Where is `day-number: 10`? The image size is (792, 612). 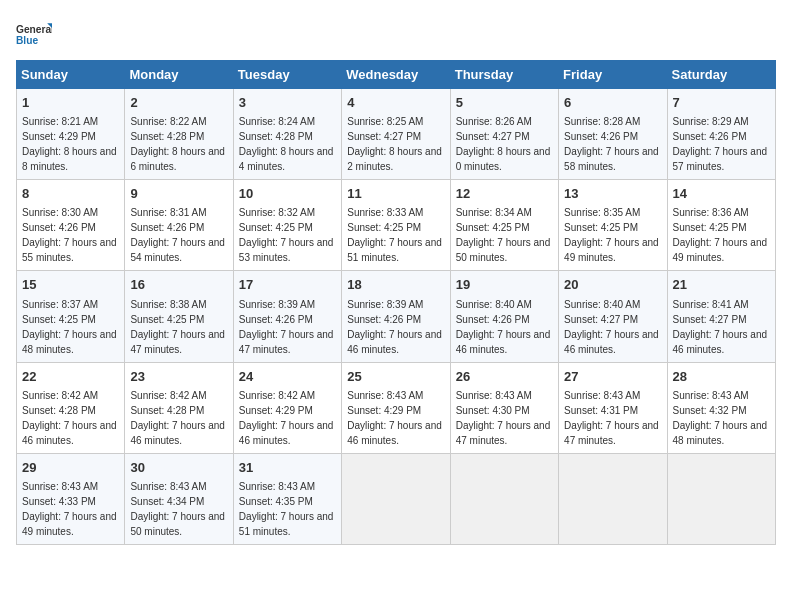
day-number: 10 is located at coordinates (288, 194).